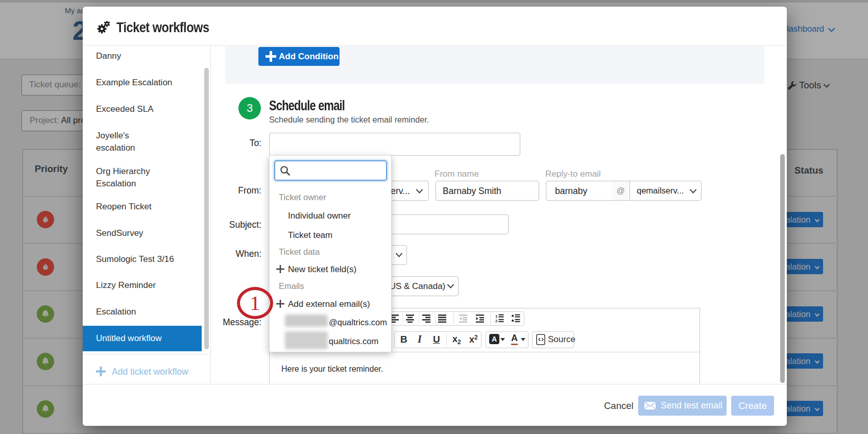 The image size is (868, 434). I want to click on svg-text: 1, so click(496, 317).